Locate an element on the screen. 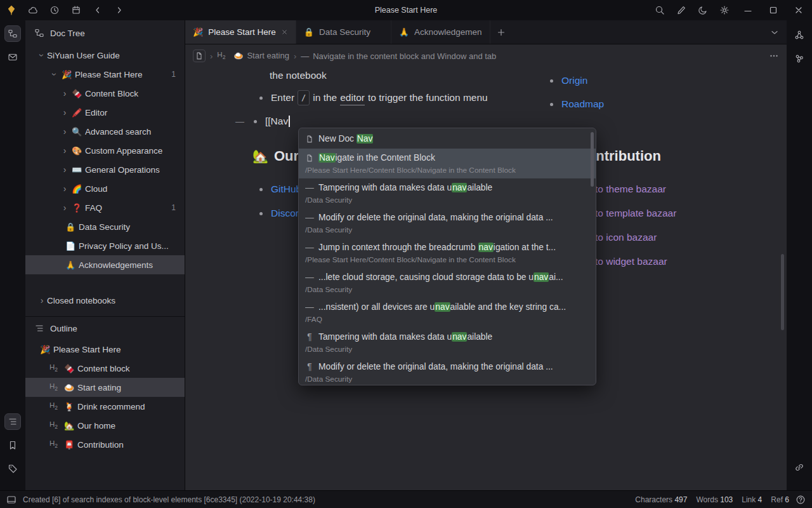  doc-file-icon is located at coordinates (199, 56).